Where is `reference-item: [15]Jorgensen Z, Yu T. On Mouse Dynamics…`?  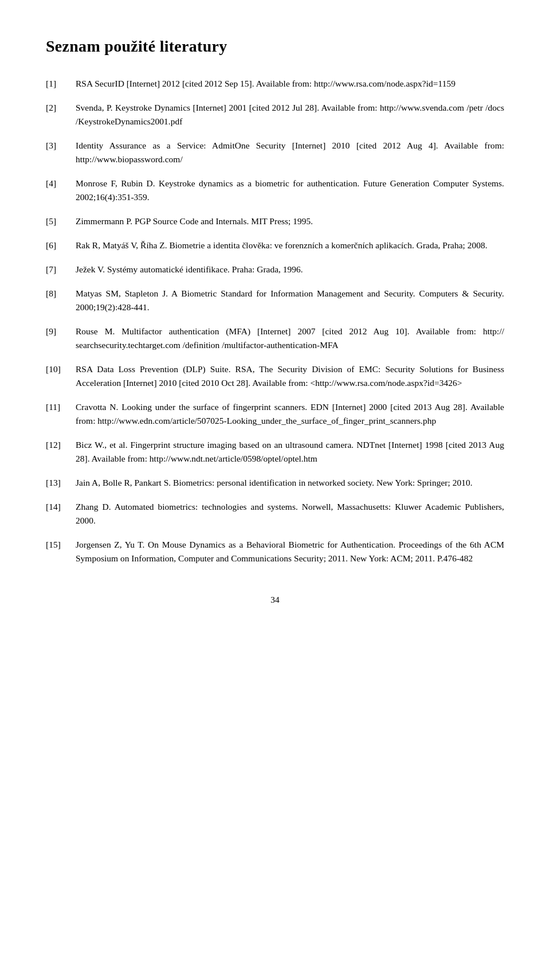
reference-item: [15]Jorgensen Z, Yu T. On Mouse Dynamics… is located at coordinates (275, 552).